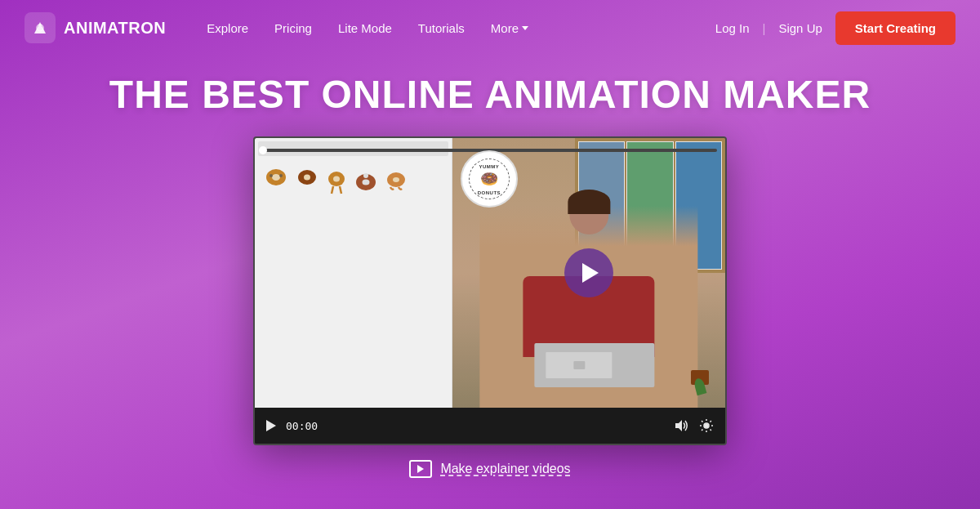 This screenshot has width=980, height=509. Describe the element at coordinates (302, 426) in the screenshot. I see `time-display: 00:00` at that location.